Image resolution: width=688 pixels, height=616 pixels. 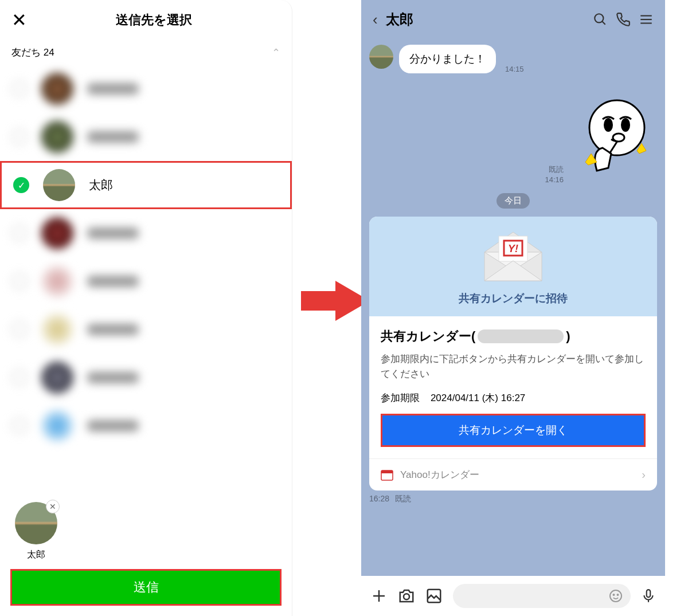 I want to click on outgoing-sticker: 既読 14:16, so click(x=513, y=141).